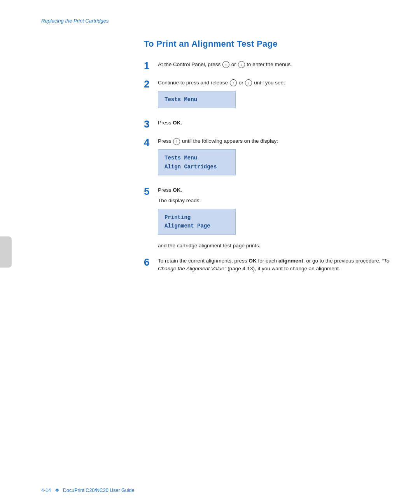  Describe the element at coordinates (151, 84) in the screenshot. I see `step-number: 2` at that location.